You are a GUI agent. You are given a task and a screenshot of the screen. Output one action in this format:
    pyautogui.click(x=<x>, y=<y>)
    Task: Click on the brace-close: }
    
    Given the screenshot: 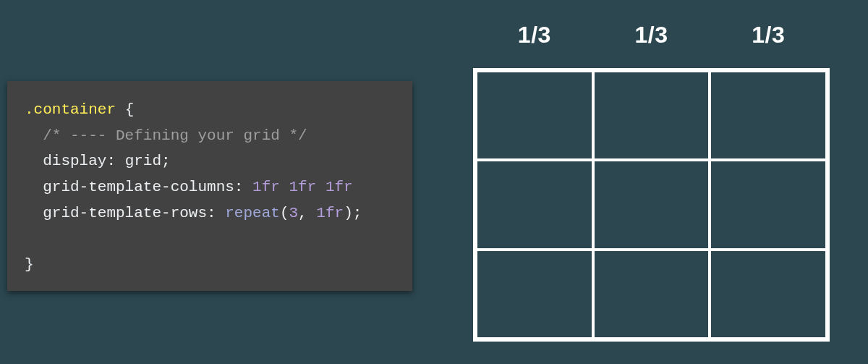 What is the action you would take?
    pyautogui.click(x=29, y=265)
    